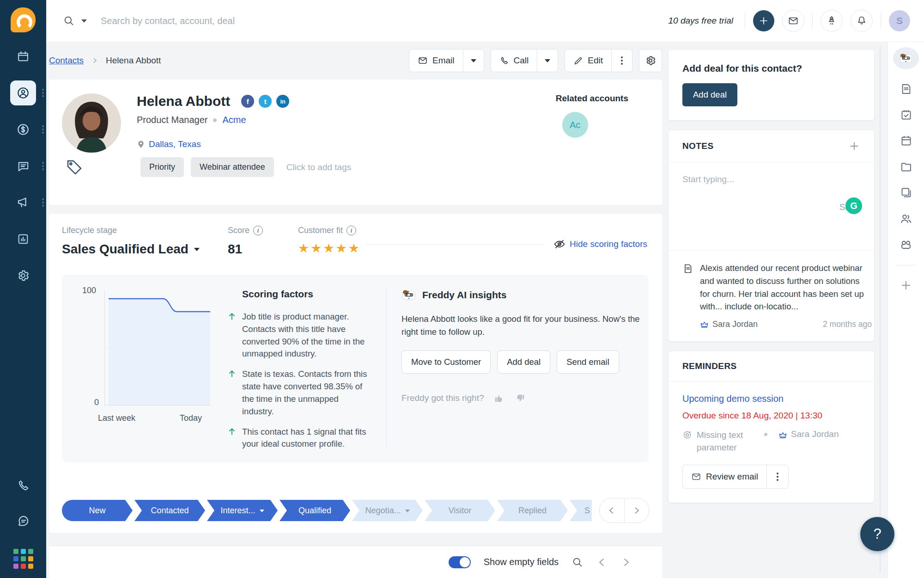 Image resolution: width=924 pixels, height=578 pixels. I want to click on note-save-button: Save, so click(772, 198).